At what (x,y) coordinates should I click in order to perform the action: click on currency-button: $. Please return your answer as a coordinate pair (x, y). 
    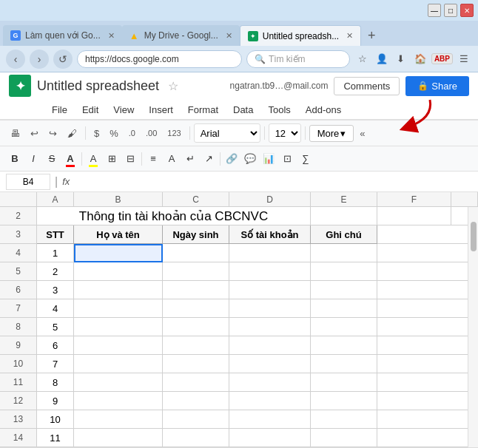
    Looking at the image, I should click on (96, 133).